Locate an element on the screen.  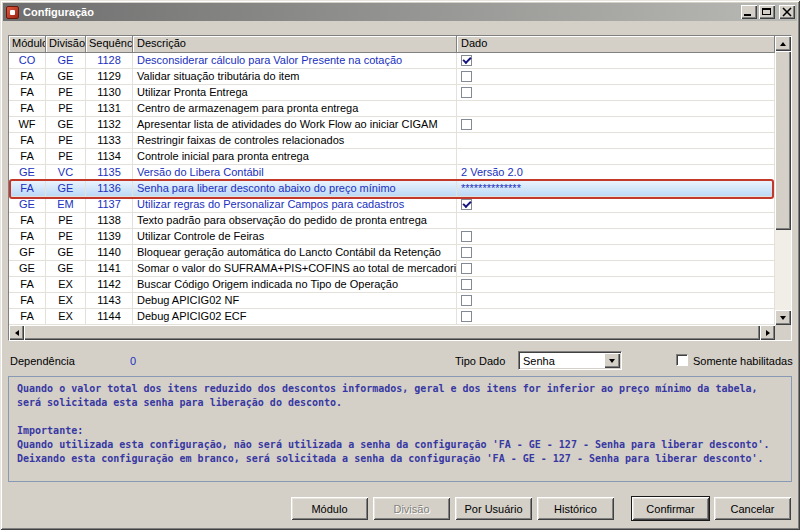
cell-seq: 1137 is located at coordinates (110, 205).